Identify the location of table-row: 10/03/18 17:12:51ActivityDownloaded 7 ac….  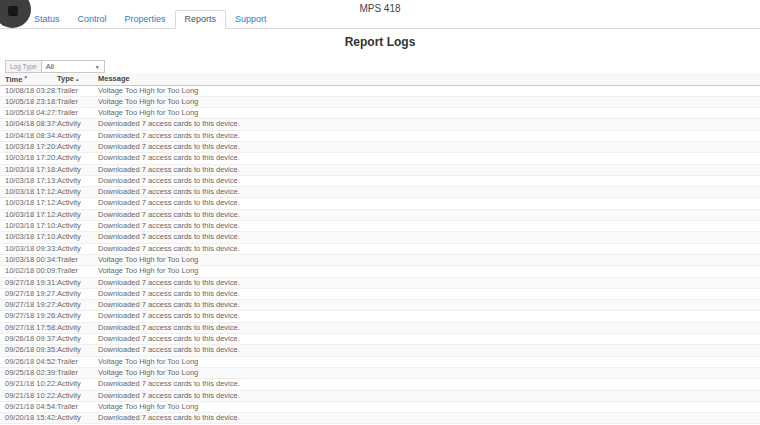
(380, 192).